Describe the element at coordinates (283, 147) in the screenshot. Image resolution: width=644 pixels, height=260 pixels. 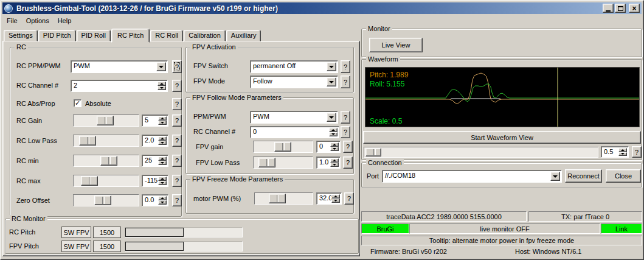
I see `fpv-gain-slider-handle` at that location.